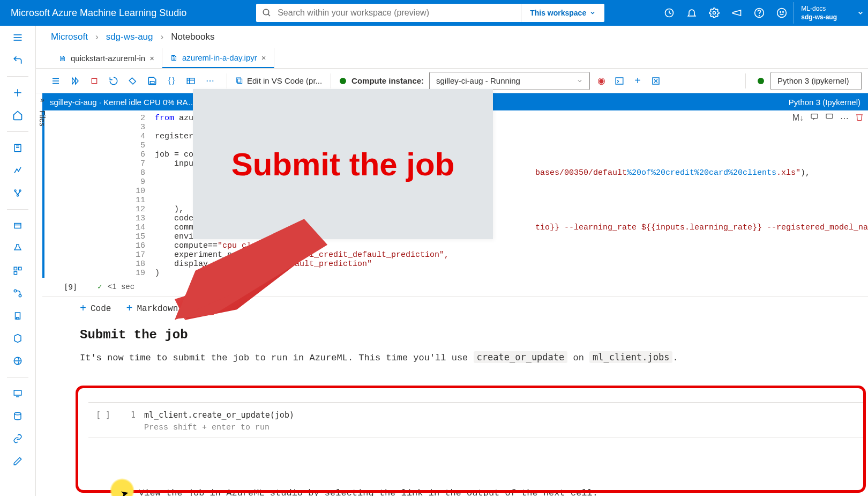 The height and width of the screenshot is (496, 868). What do you see at coordinates (107, 58) in the screenshot?
I see `tab-quickstart: 🗎 quickstart-azureml-in ×` at bounding box center [107, 58].